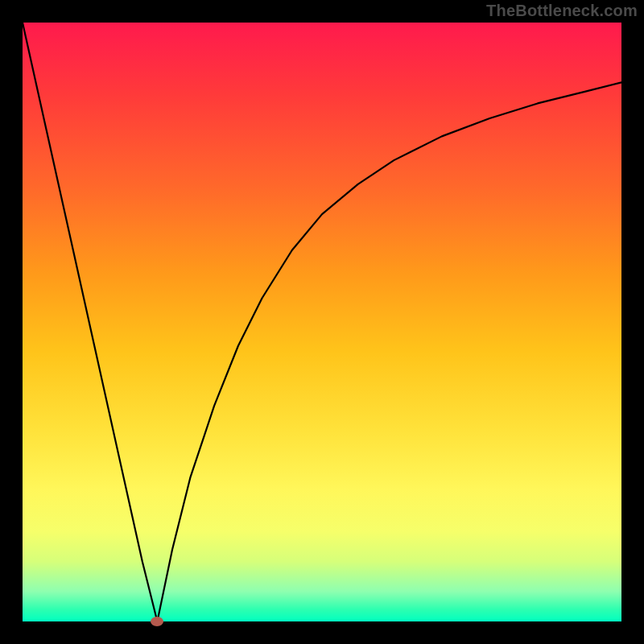 The width and height of the screenshot is (644, 644). What do you see at coordinates (157, 621) in the screenshot?
I see `min-marker` at bounding box center [157, 621].